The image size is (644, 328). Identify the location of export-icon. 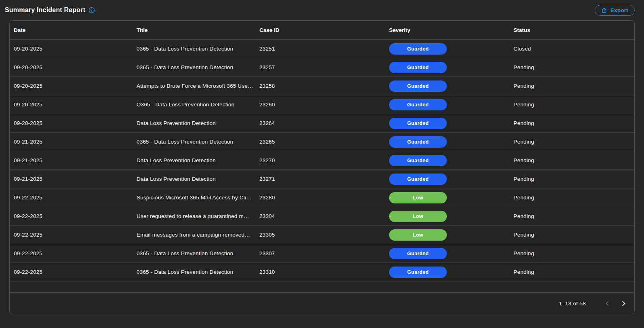
(604, 11).